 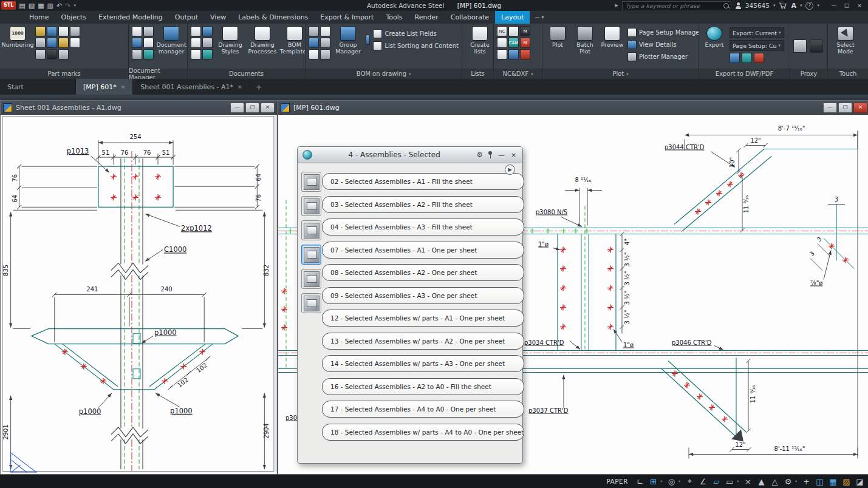 I want to click on palette-header: 4 - Assemblies - Selected ⚙ — ×, so click(x=410, y=155).